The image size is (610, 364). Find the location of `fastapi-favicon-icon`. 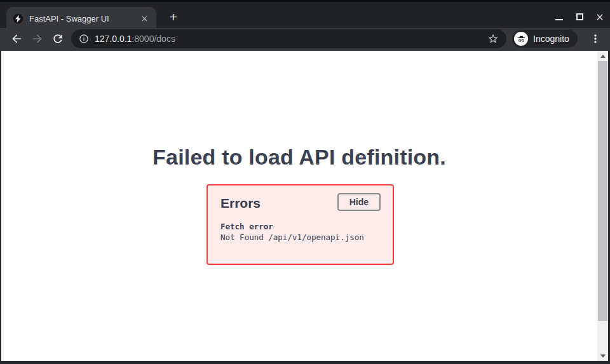

fastapi-favicon-icon is located at coordinates (18, 19).